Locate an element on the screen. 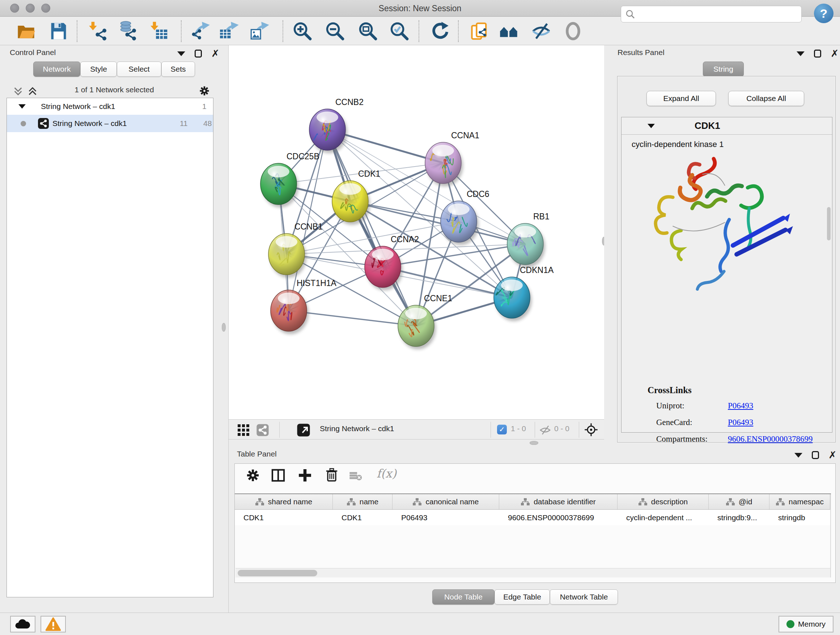  open-session-icon is located at coordinates (26, 31).